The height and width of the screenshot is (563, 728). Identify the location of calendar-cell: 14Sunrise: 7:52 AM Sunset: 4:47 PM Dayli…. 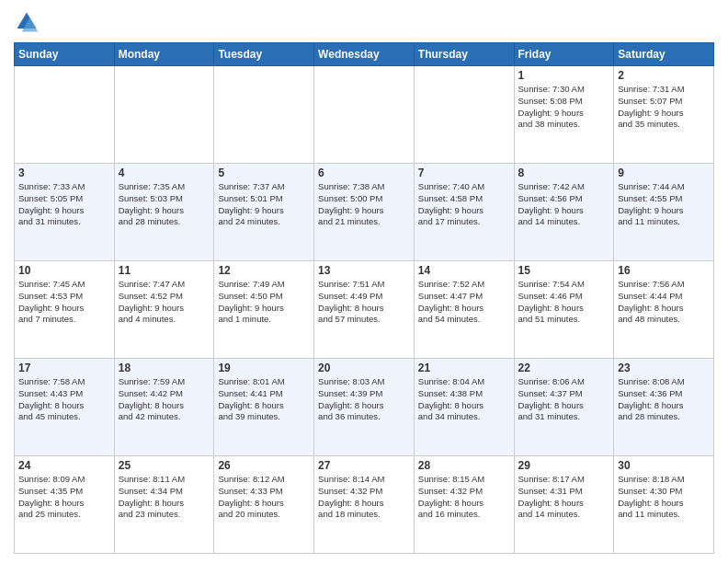
(463, 310).